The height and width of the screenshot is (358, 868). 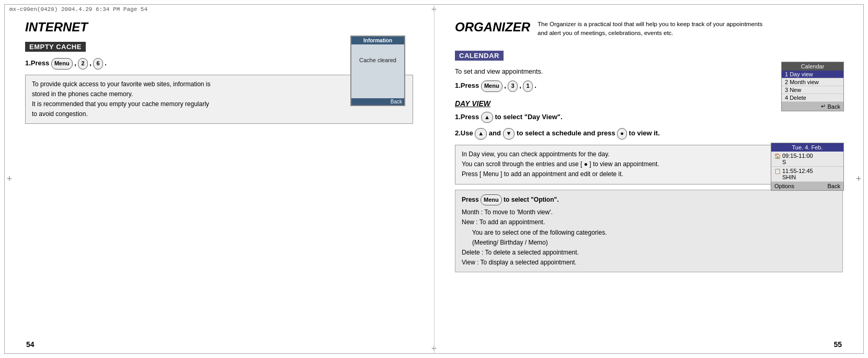 What do you see at coordinates (649, 231) in the screenshot?
I see `note-box: Press Menu to select "Option". Month : T…` at bounding box center [649, 231].